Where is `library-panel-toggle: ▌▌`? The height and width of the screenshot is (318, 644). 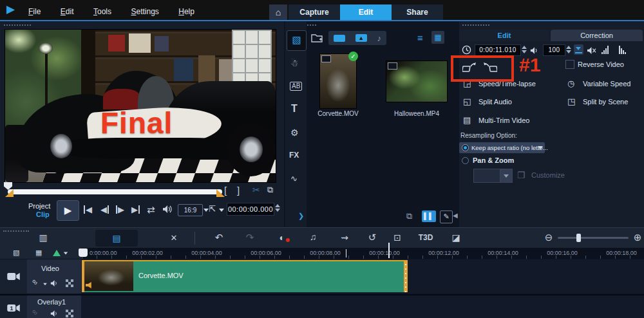
library-panel-toggle: ▌▌ is located at coordinates (429, 216).